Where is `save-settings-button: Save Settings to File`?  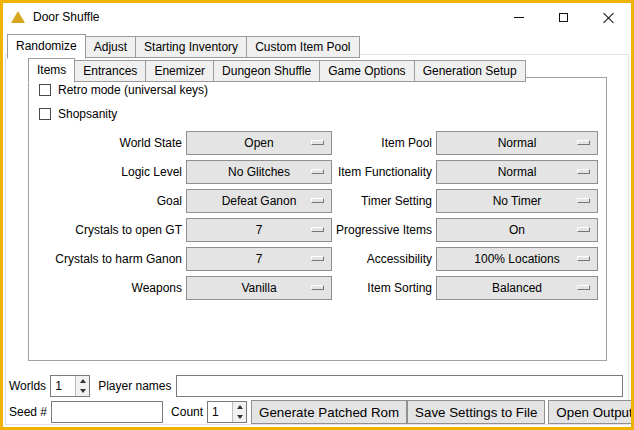 save-settings-button: Save Settings to File is located at coordinates (476, 412).